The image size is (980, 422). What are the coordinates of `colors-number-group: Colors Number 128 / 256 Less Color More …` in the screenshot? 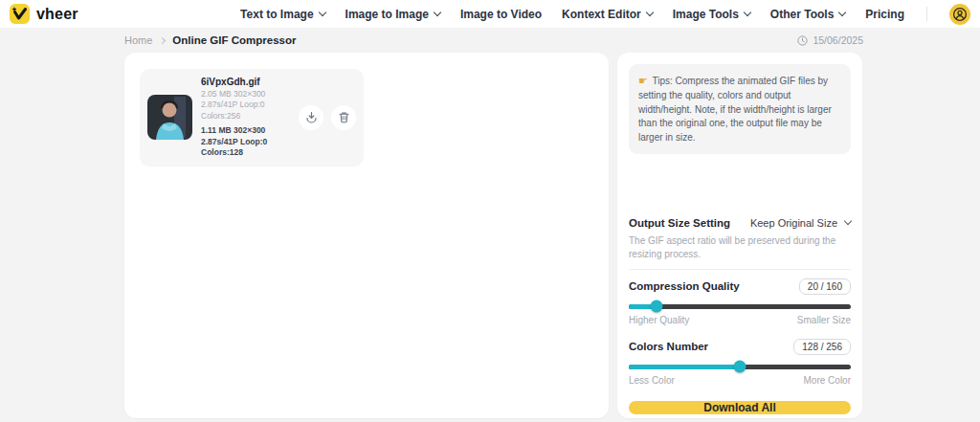 It's located at (740, 362).